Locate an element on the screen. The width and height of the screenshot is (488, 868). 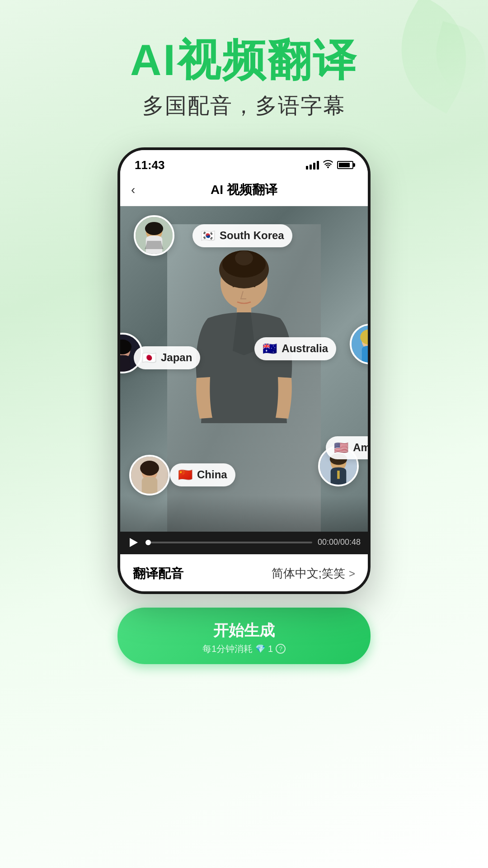
battery-icon is located at coordinates (345, 165).